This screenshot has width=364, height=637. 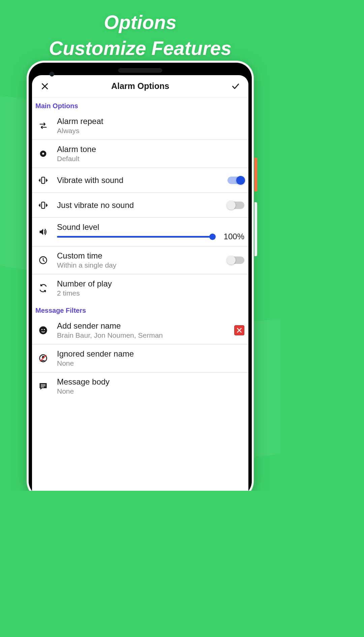 What do you see at coordinates (43, 180) in the screenshot?
I see `vibrate-icon` at bounding box center [43, 180].